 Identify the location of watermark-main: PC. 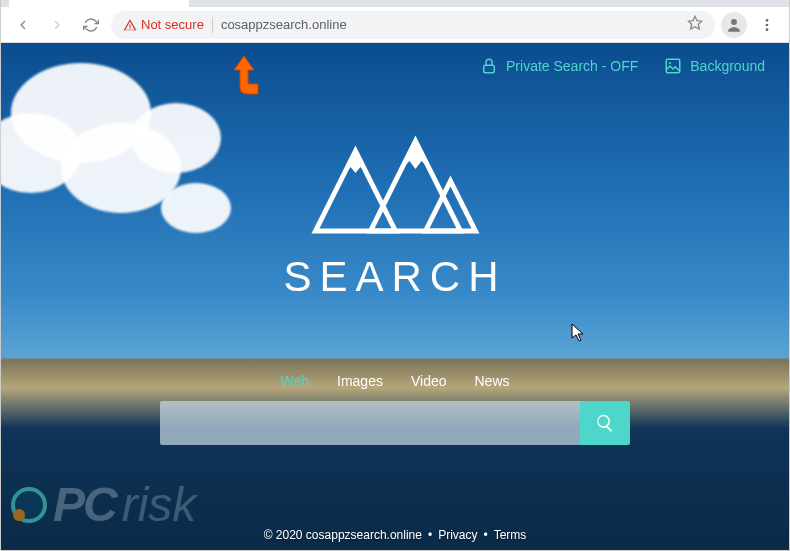
(84, 504).